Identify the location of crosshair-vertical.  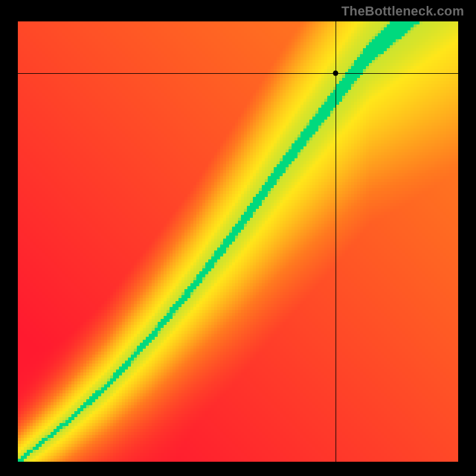
(336, 242).